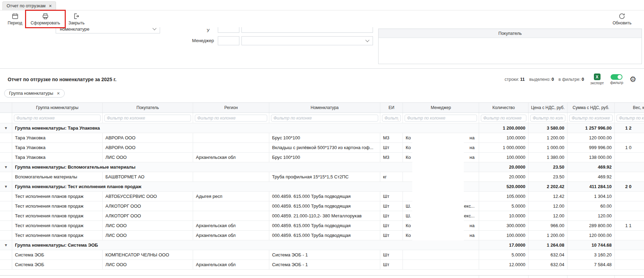  I want to click on column-header: ЕИ, so click(392, 108).